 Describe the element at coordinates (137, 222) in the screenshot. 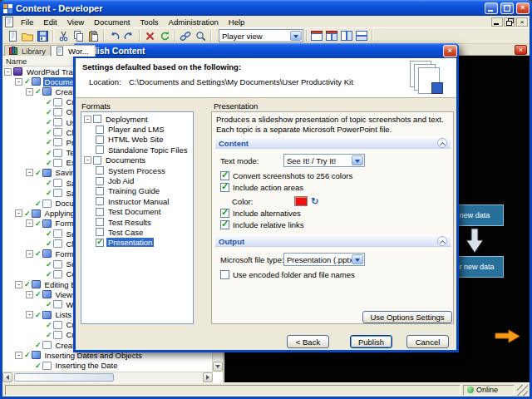

I see `format-item: Test Results` at that location.